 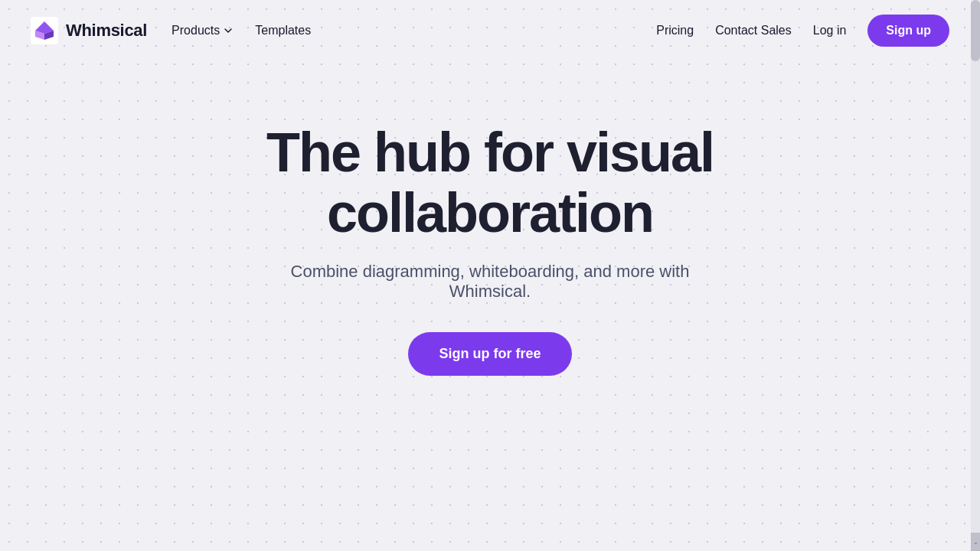 What do you see at coordinates (975, 542) in the screenshot?
I see `scroll-down-arrow: ⌄` at bounding box center [975, 542].